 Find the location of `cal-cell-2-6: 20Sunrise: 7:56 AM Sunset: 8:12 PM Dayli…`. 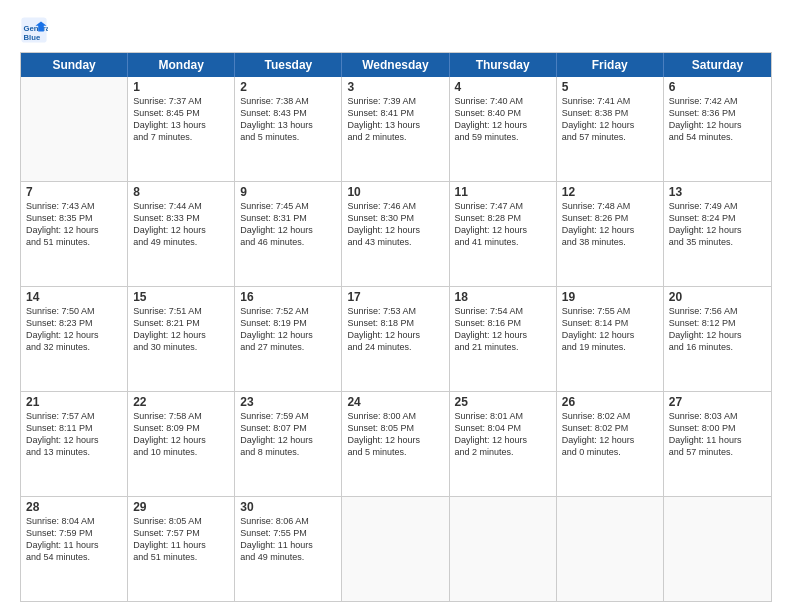

cal-cell-2-6: 20Sunrise: 7:56 AM Sunset: 8:12 PM Dayli… is located at coordinates (718, 339).